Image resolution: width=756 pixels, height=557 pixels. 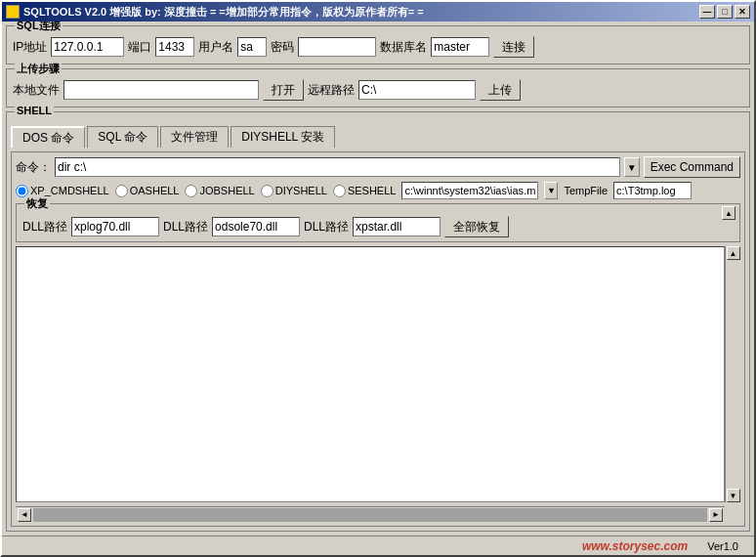 What do you see at coordinates (88, 47) in the screenshot?
I see `ip-input` at bounding box center [88, 47].